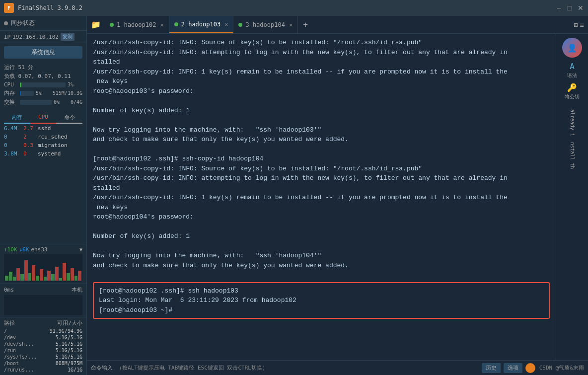 This screenshot has width=588, height=375. I want to click on terminal-line: and check to make sure that only the key…, so click(321, 140).